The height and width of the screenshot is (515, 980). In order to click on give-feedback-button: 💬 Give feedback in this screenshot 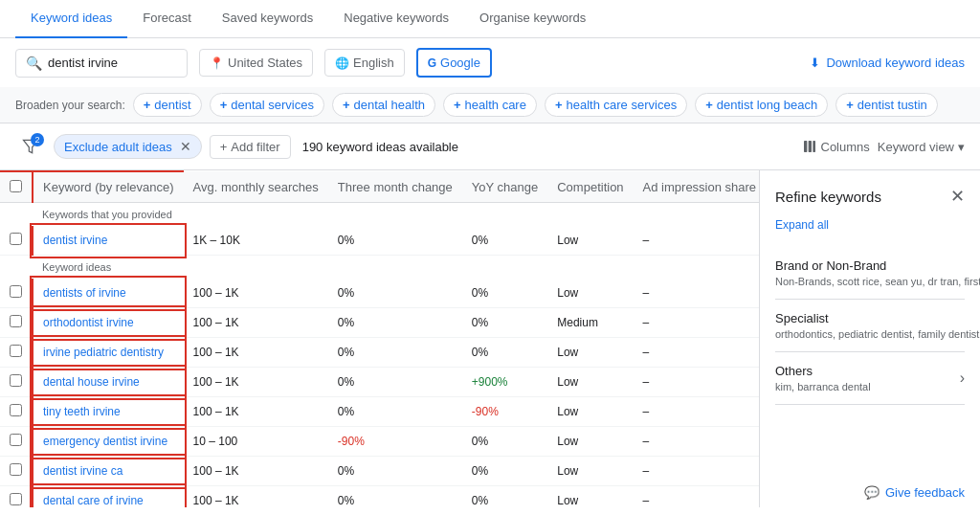, I will do `click(915, 492)`.